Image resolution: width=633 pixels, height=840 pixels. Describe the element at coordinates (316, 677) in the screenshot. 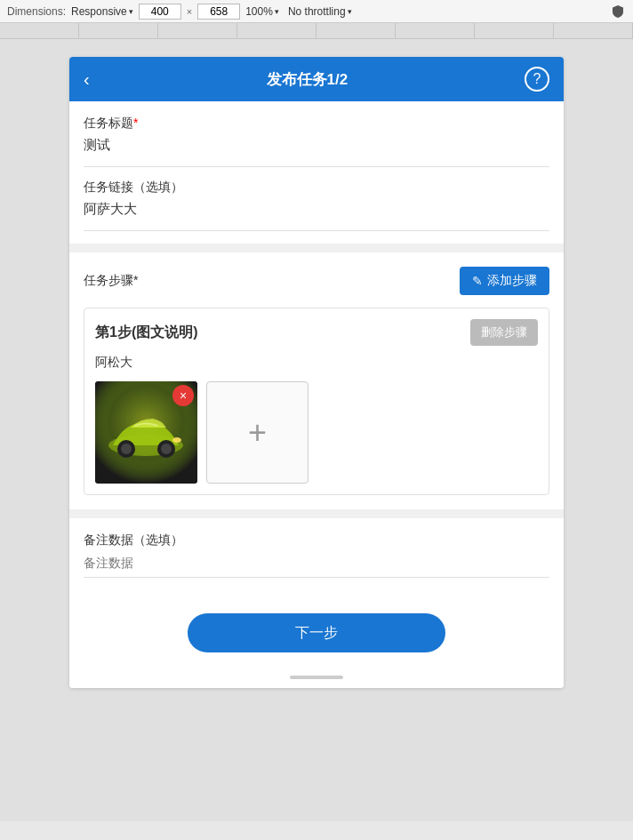

I see `handle-bar` at that location.